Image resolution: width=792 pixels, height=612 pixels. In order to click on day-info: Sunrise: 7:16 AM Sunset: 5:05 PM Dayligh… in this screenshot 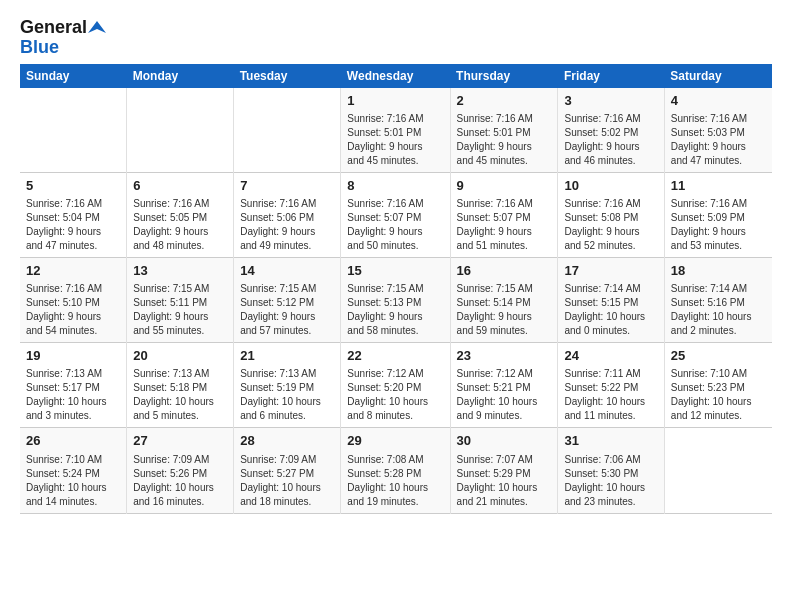, I will do `click(180, 225)`.